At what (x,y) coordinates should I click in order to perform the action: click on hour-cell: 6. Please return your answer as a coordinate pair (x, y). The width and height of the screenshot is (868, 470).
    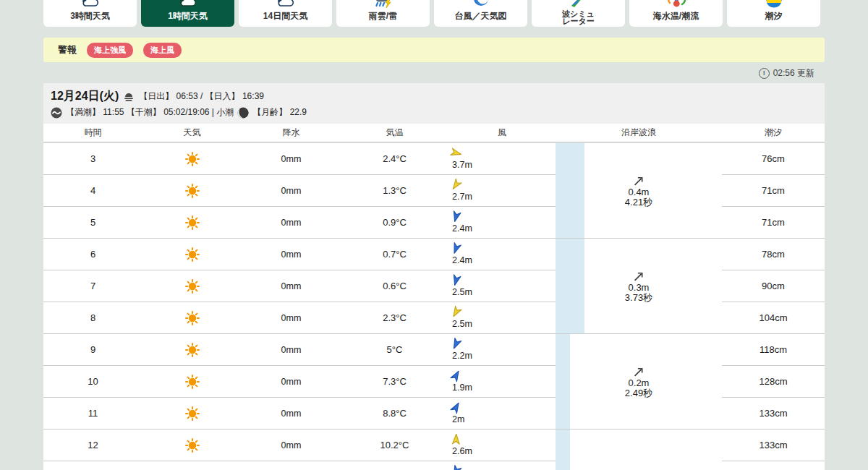
    Looking at the image, I should click on (93, 255).